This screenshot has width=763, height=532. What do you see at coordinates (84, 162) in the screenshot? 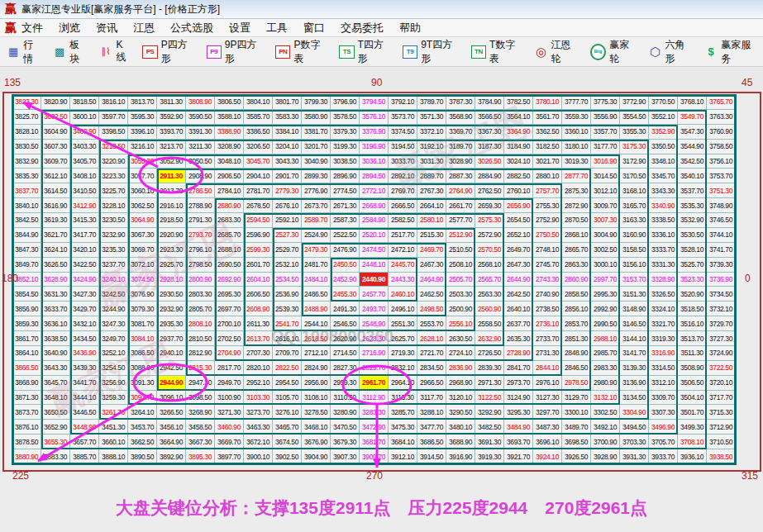
I see `grid-cell: 3405.70` at bounding box center [84, 162].